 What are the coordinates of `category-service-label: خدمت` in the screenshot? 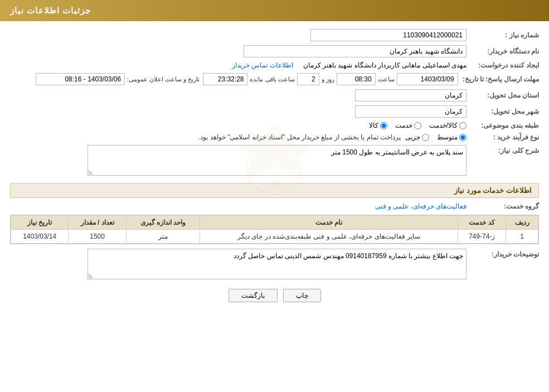 It's located at (404, 125).